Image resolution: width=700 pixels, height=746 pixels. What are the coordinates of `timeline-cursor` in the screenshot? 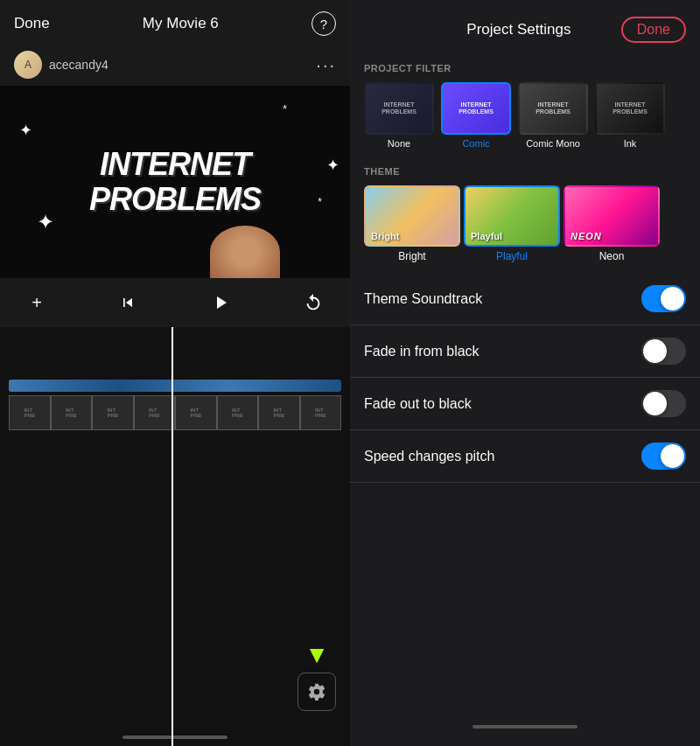 It's located at (172, 537).